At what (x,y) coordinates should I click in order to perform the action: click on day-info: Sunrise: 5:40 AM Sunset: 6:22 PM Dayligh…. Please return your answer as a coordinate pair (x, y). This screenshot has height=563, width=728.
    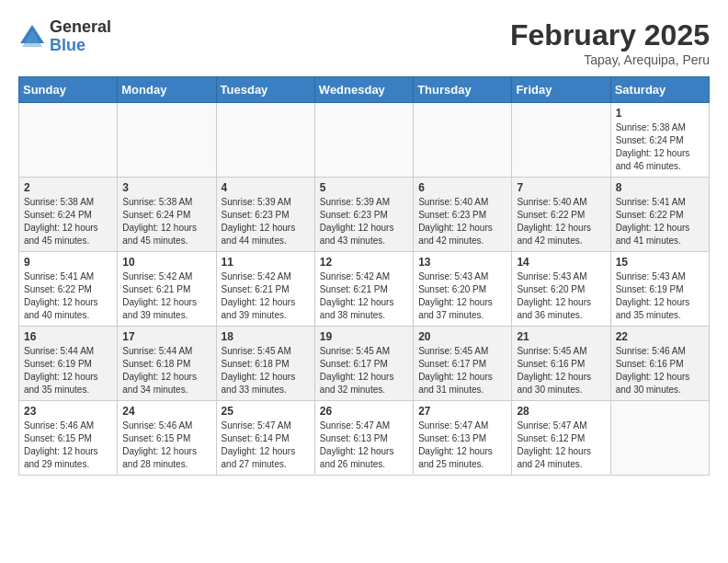
    Looking at the image, I should click on (561, 222).